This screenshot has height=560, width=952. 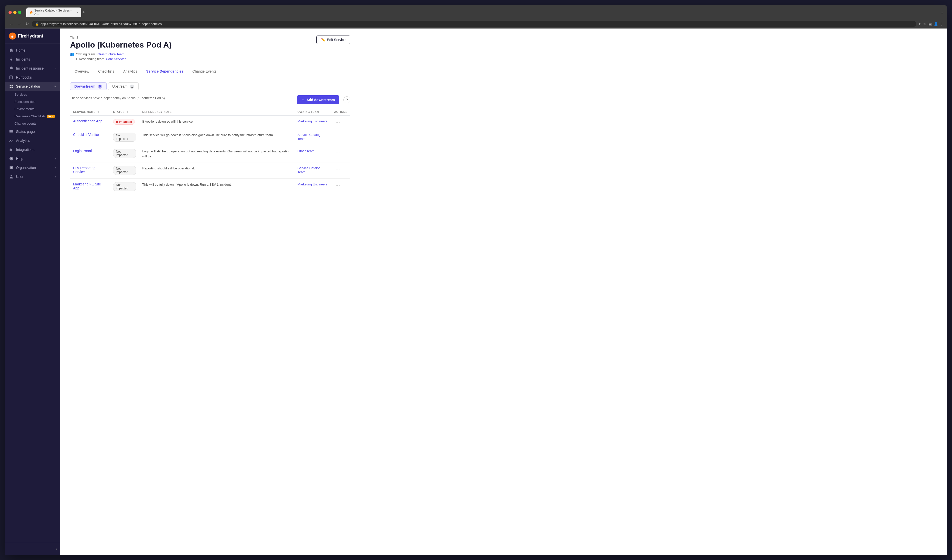 What do you see at coordinates (27, 24) in the screenshot?
I see `refresh-button: ↻` at bounding box center [27, 24].